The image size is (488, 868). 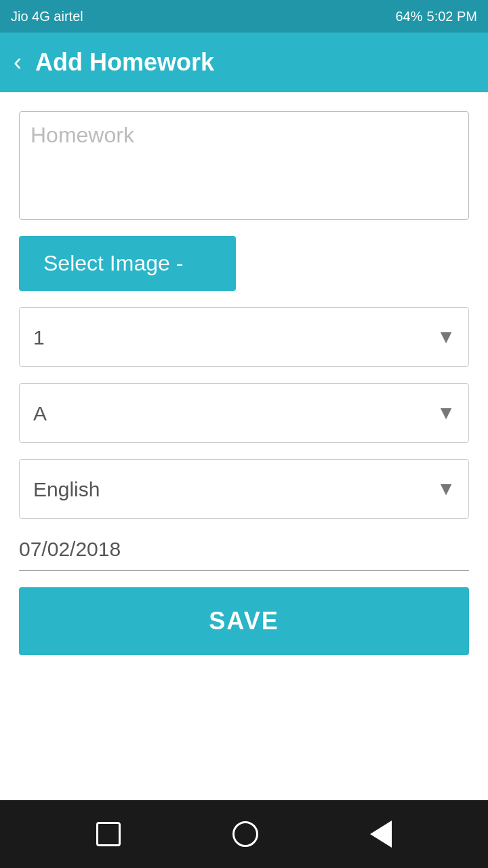 I want to click on section-dropdown: A B C D, so click(x=244, y=413).